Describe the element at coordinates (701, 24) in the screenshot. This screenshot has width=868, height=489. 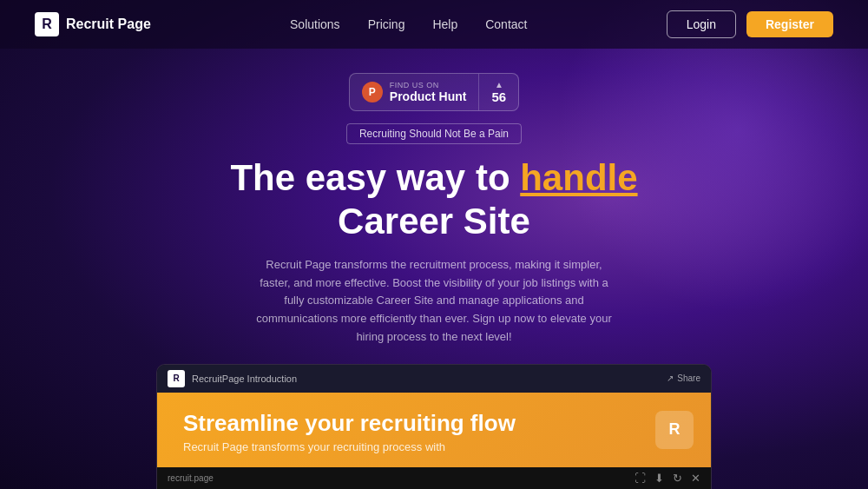
I see `login-button: Login` at that location.